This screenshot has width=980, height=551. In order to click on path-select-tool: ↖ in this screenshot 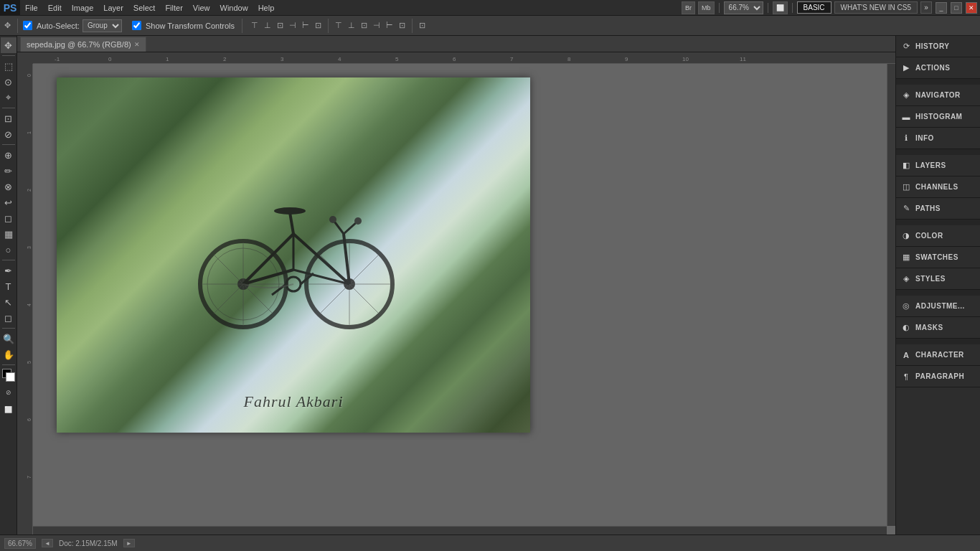, I will do `click(9, 302)`.